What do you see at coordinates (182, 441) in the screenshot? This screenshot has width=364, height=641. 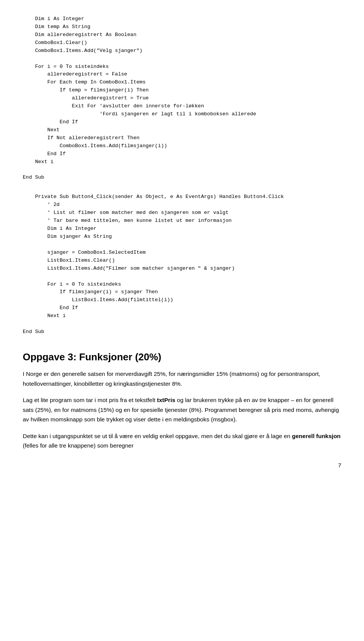 I see `paragraph-3: Dette kan i utgangspunktet se ut til å v…` at bounding box center [182, 441].